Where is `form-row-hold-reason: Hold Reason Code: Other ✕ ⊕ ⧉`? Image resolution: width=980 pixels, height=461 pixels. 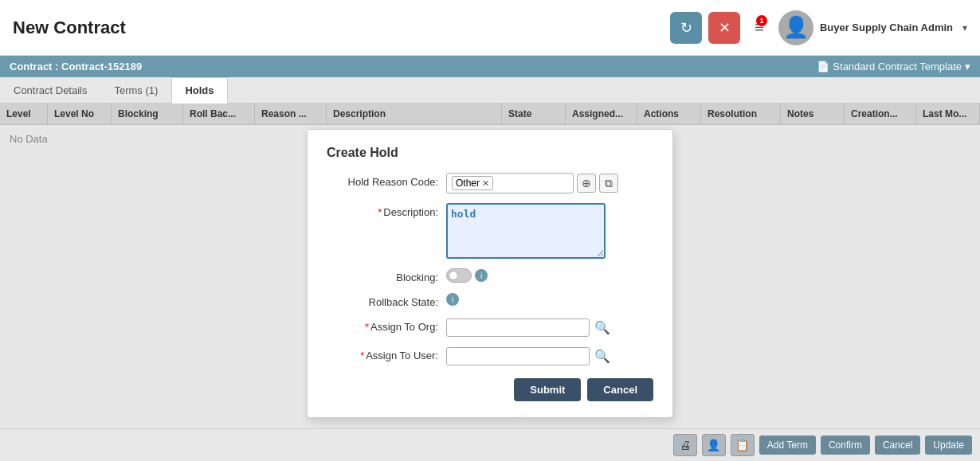 form-row-hold-reason: Hold Reason Code: Other ✕ ⊕ ⧉ is located at coordinates (490, 183).